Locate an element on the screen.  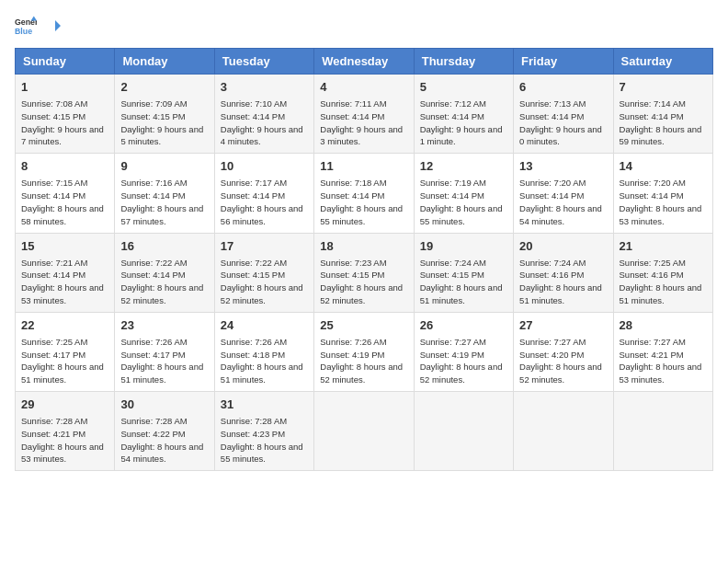
logo-icon: General Blue is located at coordinates (26, 26).